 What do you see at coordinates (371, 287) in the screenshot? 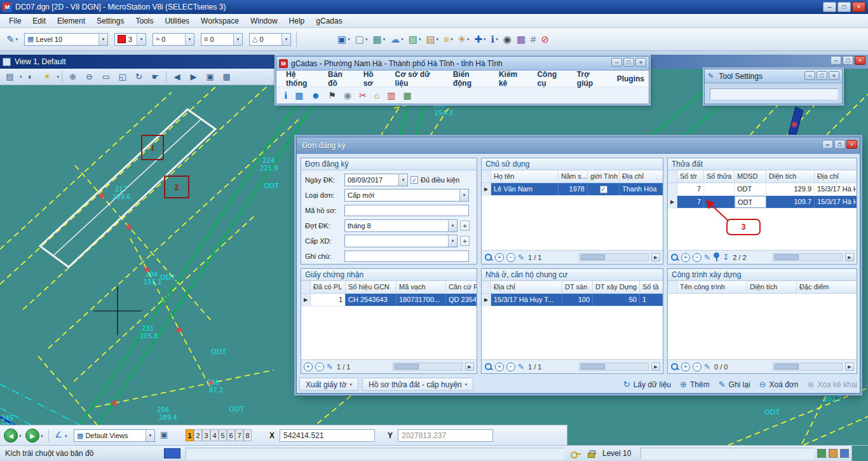
I see `column-header: Số hiệu GCN` at bounding box center [371, 287].